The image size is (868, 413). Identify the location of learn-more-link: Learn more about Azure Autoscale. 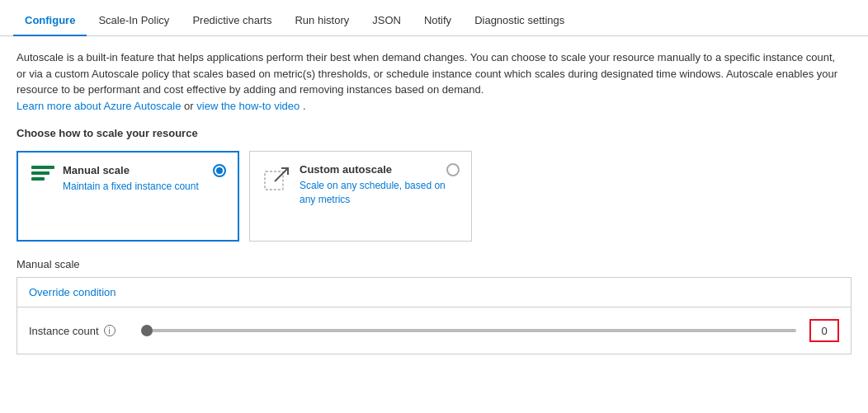
(99, 106).